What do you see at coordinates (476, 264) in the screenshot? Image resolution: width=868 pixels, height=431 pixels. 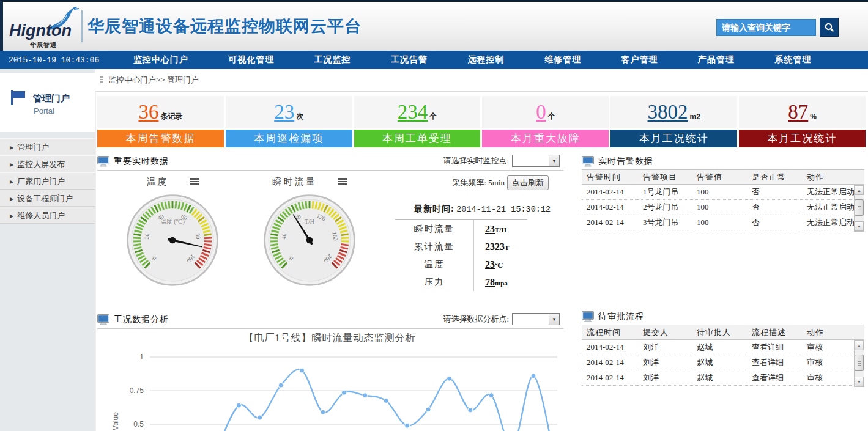 I see `metric-row-temperature: 温度 23℃` at bounding box center [476, 264].